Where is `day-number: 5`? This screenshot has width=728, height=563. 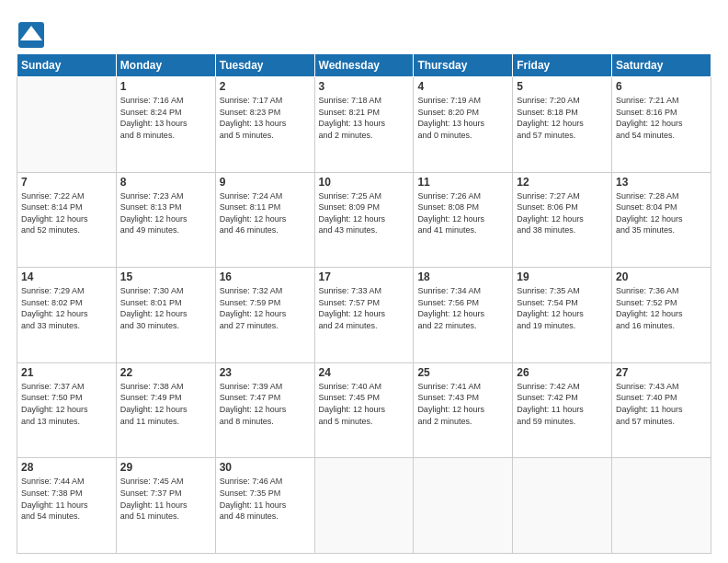 day-number: 5 is located at coordinates (563, 86).